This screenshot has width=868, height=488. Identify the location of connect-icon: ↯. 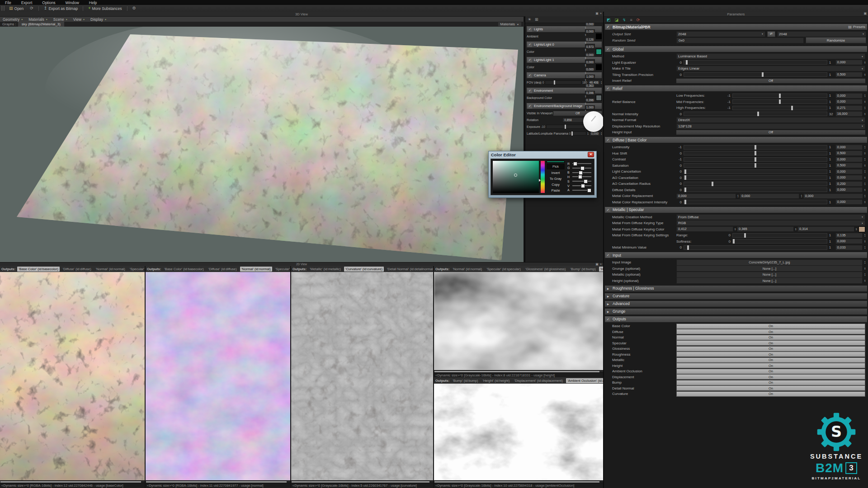
(624, 20).